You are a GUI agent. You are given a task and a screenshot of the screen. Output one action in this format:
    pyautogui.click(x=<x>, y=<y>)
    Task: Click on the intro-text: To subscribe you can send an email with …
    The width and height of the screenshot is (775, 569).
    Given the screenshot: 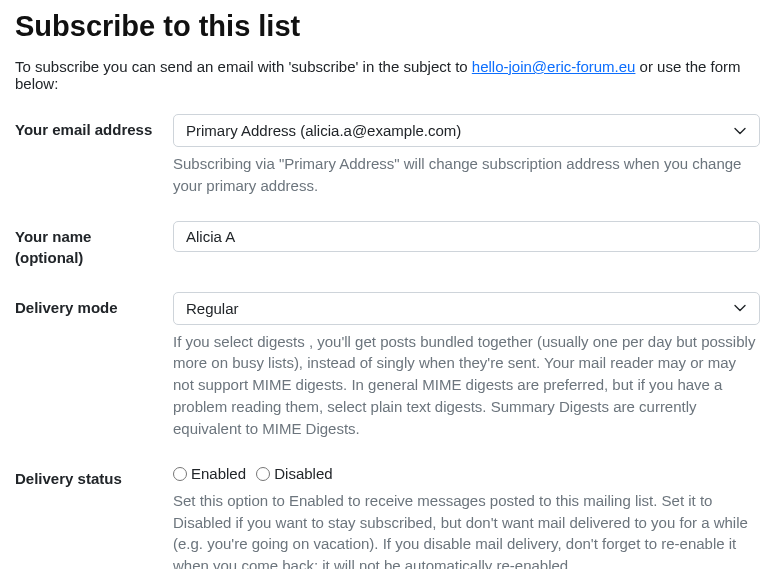 What is the action you would take?
    pyautogui.click(x=388, y=75)
    